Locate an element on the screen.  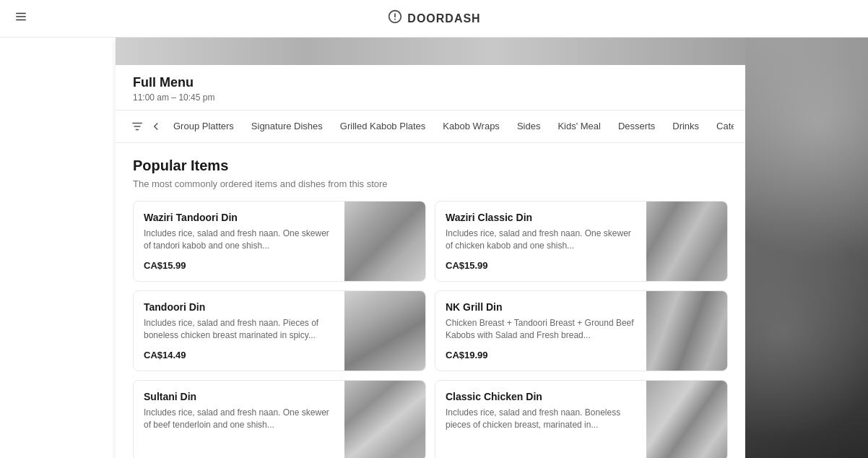
nav-item-desserts: Desserts is located at coordinates (637, 127).